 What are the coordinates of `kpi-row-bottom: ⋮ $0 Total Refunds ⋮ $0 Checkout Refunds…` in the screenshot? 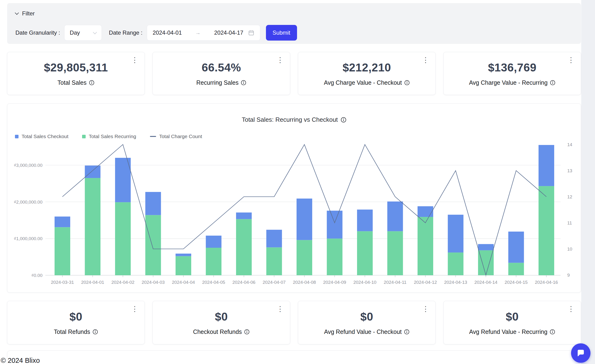 It's located at (294, 323).